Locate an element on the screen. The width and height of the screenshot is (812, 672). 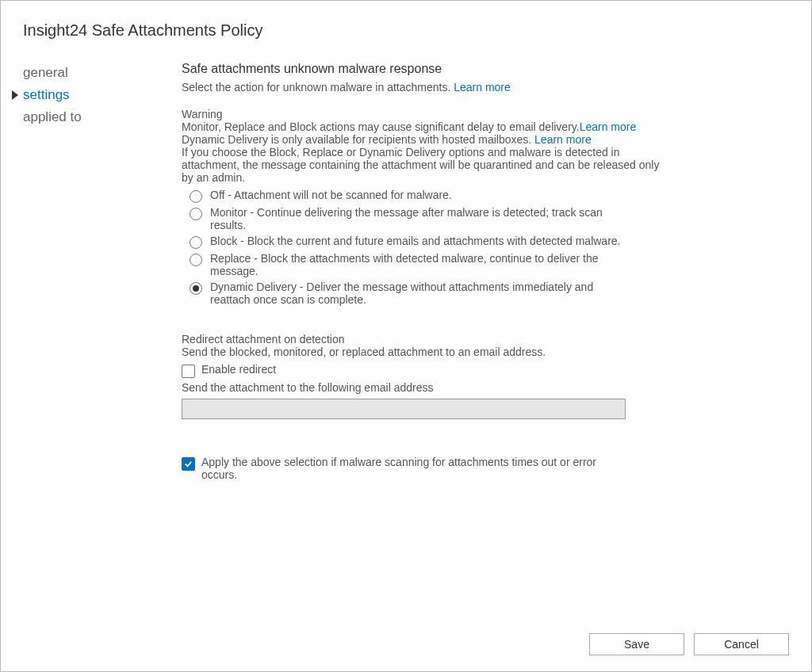
warning-line-1-text: Monitor, Replace and Block actions may c… is located at coordinates (381, 127).